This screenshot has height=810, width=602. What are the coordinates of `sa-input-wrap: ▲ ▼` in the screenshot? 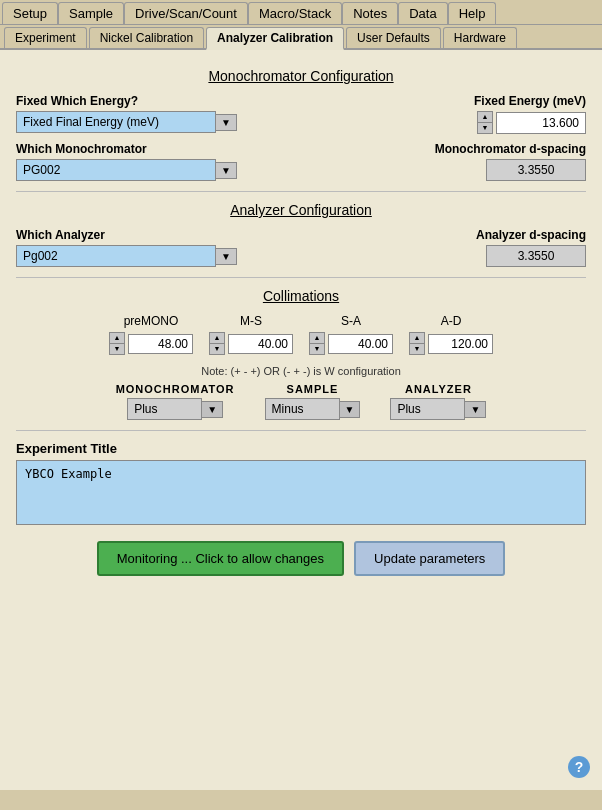 It's located at (351, 344).